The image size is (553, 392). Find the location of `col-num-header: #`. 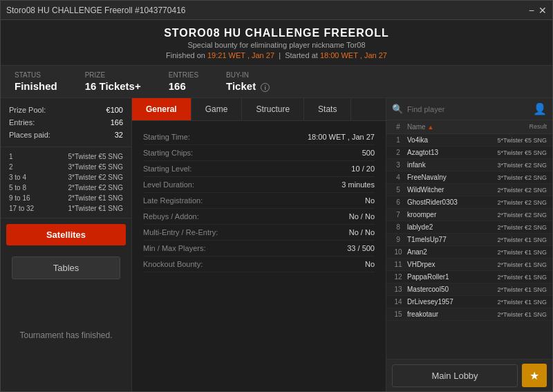

col-num-header: # is located at coordinates (398, 127).